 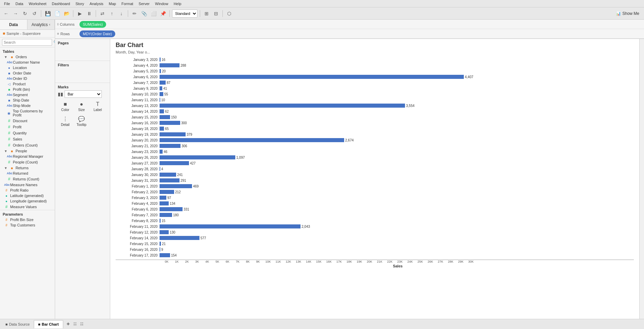 What do you see at coordinates (27, 68) in the screenshot?
I see `field-location: ● Location` at bounding box center [27, 68].